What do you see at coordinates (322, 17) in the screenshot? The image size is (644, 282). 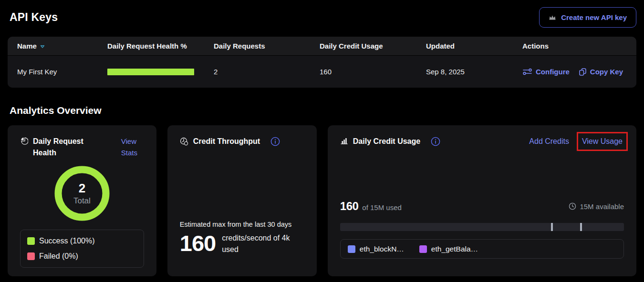 I see `top-bar: API Keys Create new API key` at bounding box center [322, 17].